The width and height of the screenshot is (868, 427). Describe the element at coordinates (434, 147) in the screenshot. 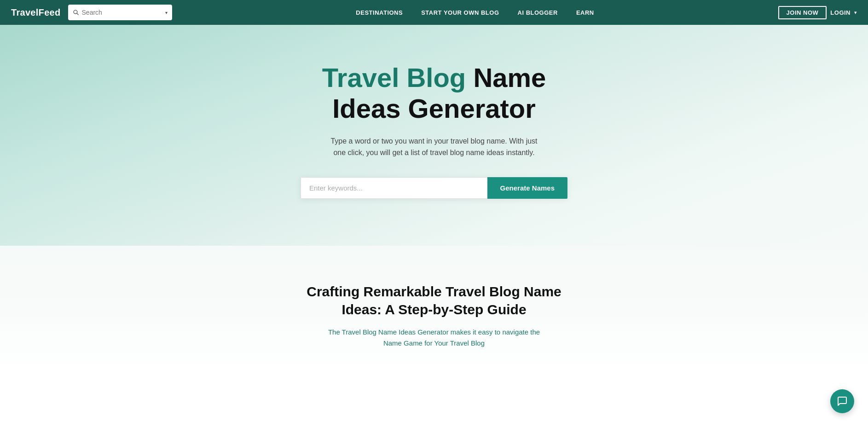

I see `hero-subtitle: Type a word or two you want in your trav…` at that location.